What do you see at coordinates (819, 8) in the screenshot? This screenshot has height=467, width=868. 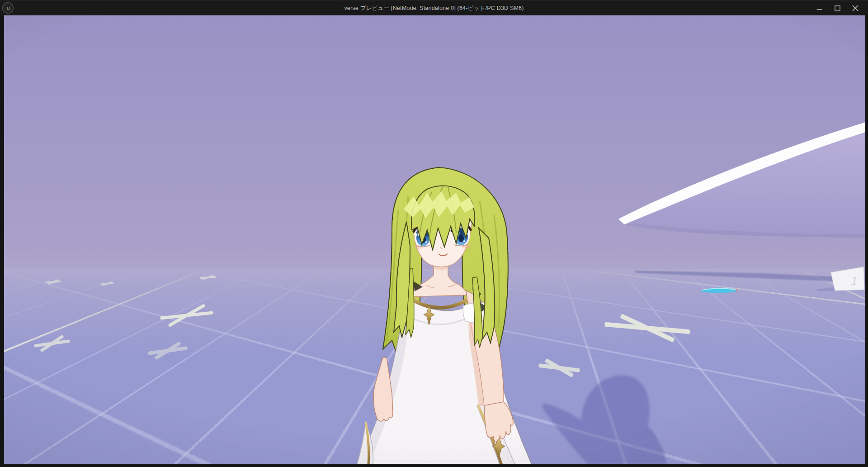 I see `minimize-icon` at bounding box center [819, 8].